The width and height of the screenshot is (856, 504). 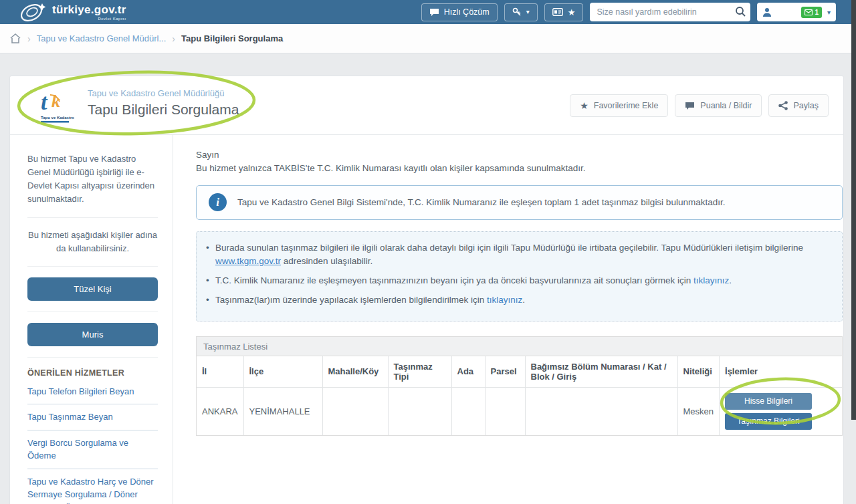 I want to click on notification-link: tıklayınız, so click(x=504, y=299).